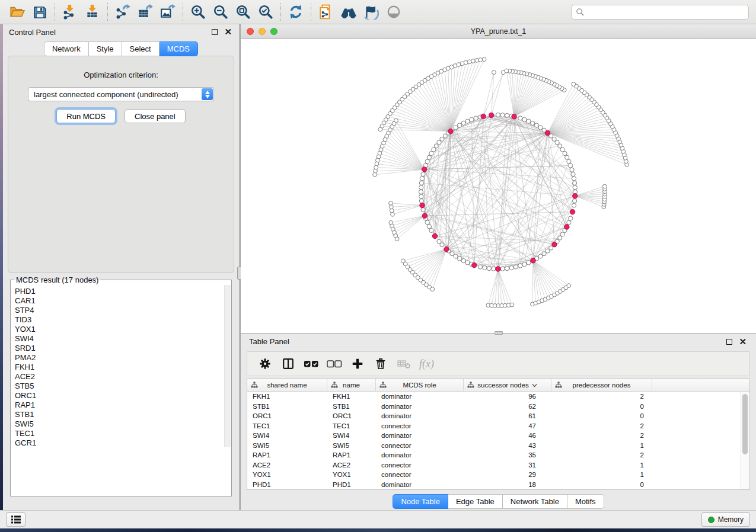  What do you see at coordinates (352, 485) in the screenshot?
I see `cell-name: PHD1` at bounding box center [352, 485].